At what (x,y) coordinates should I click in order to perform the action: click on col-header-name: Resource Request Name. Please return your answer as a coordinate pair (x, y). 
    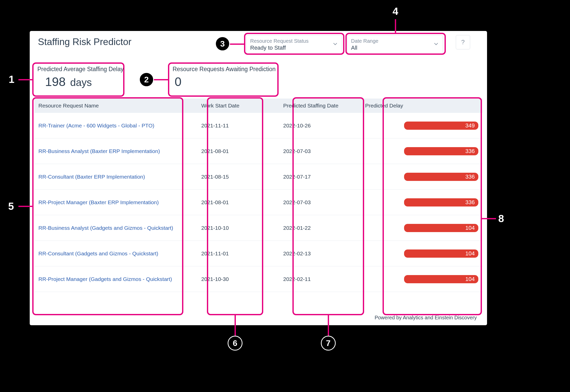
    Looking at the image, I should click on (116, 106).